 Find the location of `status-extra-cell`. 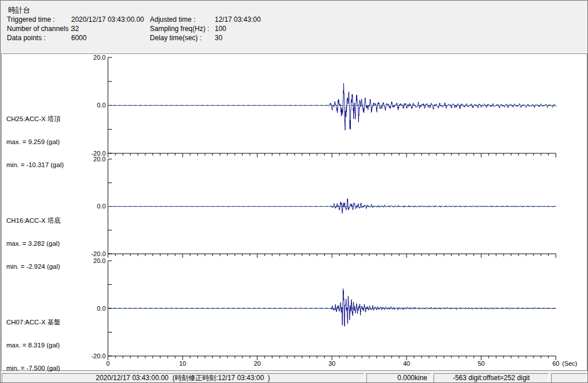

status-extra-cell is located at coordinates (569, 378).